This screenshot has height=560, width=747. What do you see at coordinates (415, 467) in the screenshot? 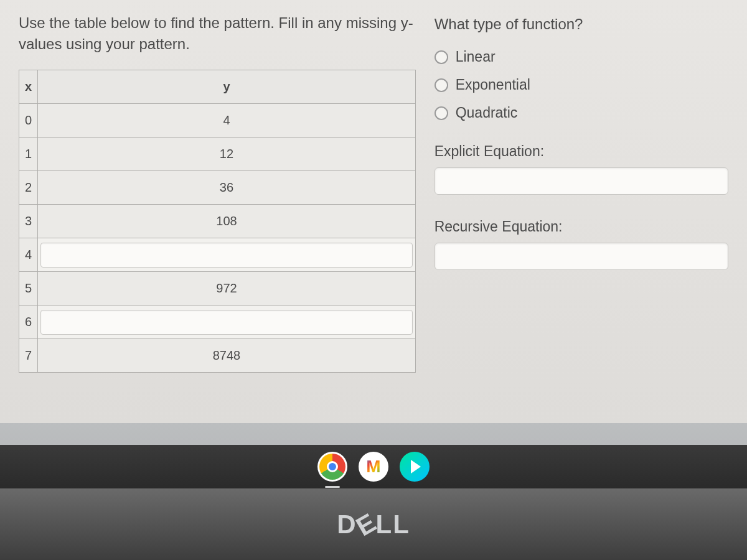
I see `play-store-icon` at bounding box center [415, 467].